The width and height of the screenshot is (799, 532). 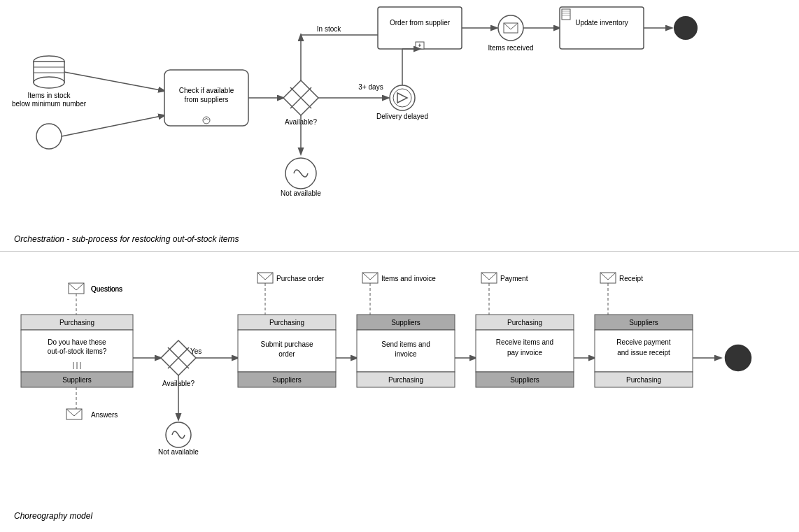 What do you see at coordinates (489, 278) in the screenshot?
I see `choreo3-envelope` at bounding box center [489, 278].